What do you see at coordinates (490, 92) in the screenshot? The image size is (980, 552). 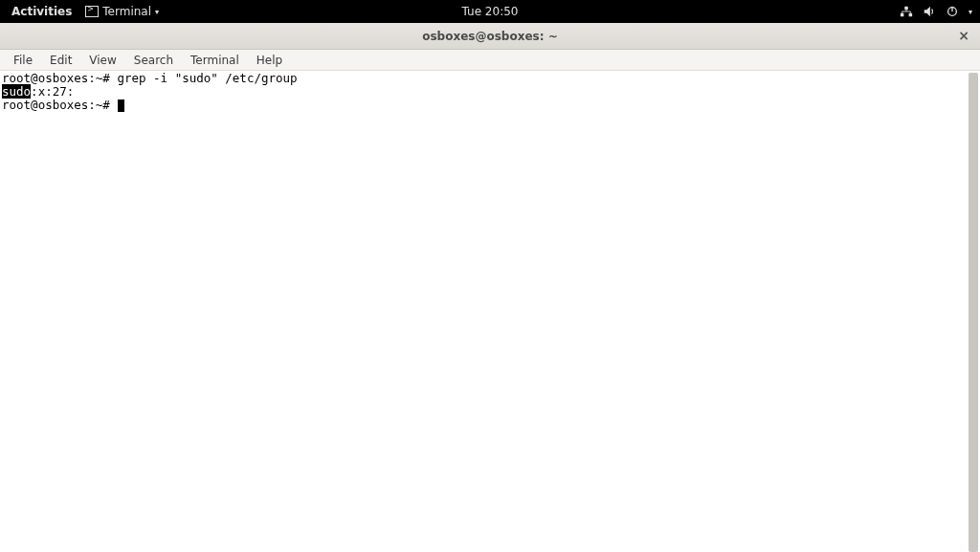 I see `terminal-line-2: sudo:x:27:` at bounding box center [490, 92].